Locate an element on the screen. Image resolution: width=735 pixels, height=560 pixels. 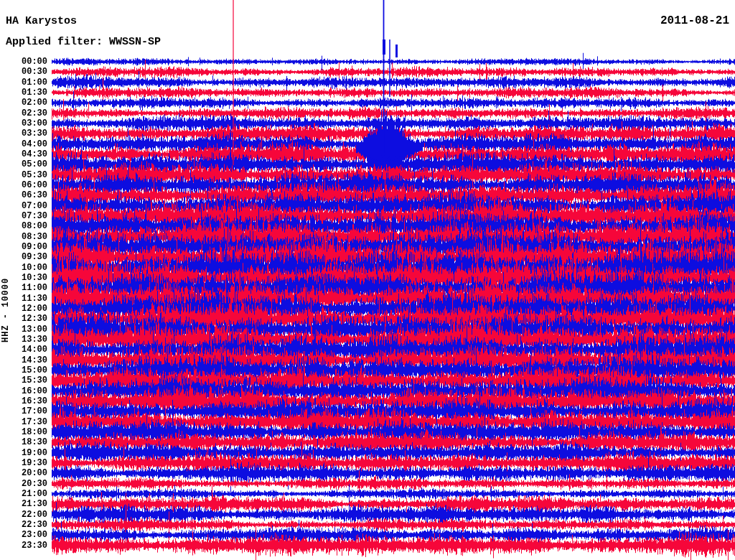
time-label: 20:00 is located at coordinates (24, 473).